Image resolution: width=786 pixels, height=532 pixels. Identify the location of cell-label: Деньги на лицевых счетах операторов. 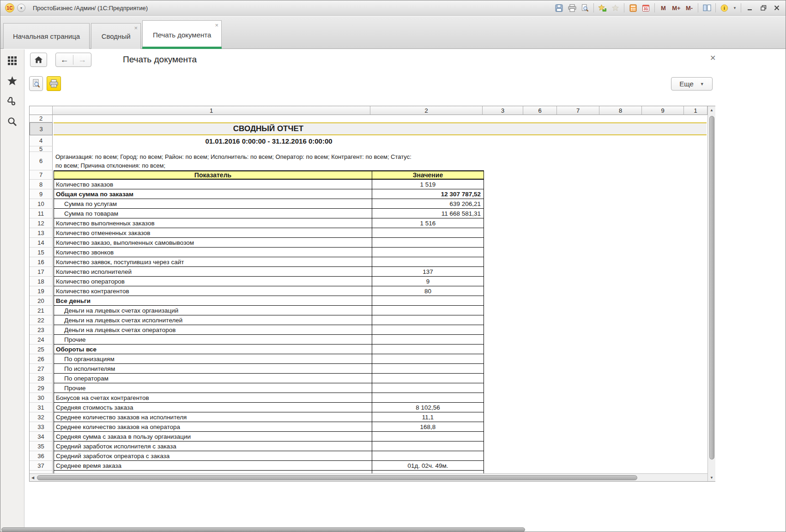
(212, 330).